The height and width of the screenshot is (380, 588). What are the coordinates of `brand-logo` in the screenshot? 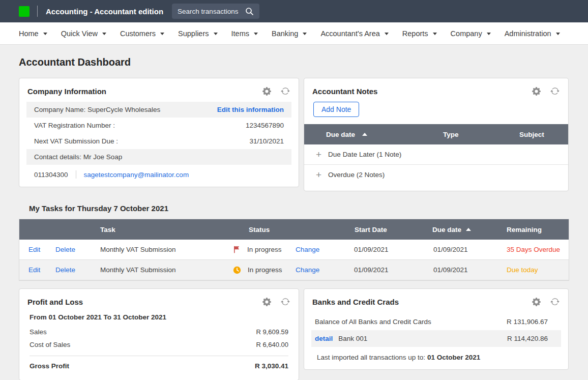 It's located at (24, 11).